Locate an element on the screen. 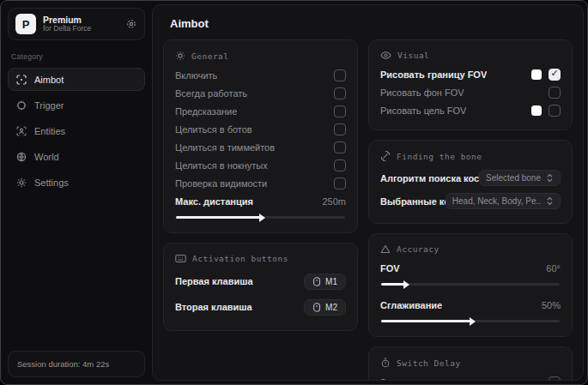 The height and width of the screenshot is (385, 588). sidebar-item-label: World is located at coordinates (46, 157).